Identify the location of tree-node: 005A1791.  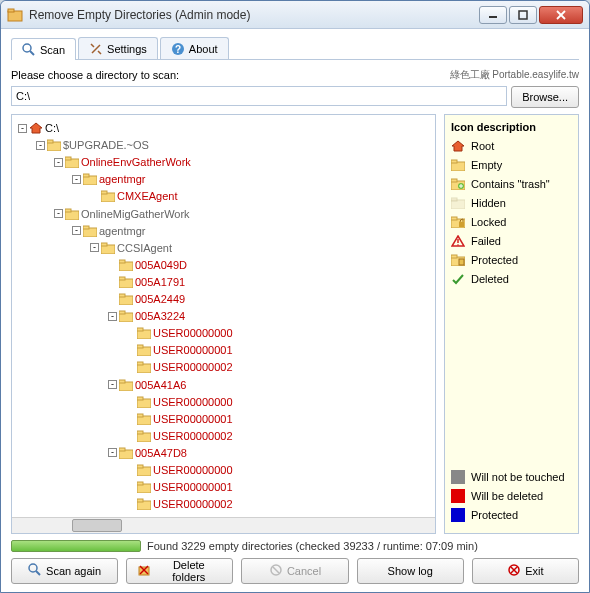
(224, 282).